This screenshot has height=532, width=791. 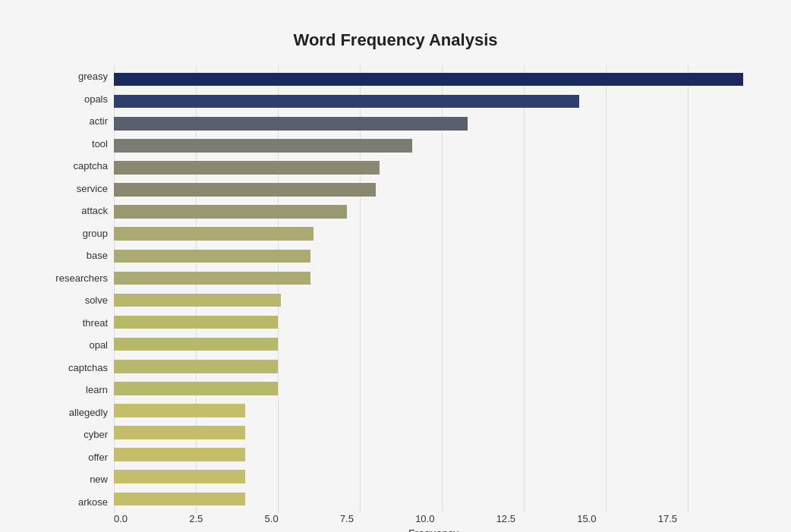 What do you see at coordinates (433, 190) in the screenshot?
I see `bar-row-service` at bounding box center [433, 190].